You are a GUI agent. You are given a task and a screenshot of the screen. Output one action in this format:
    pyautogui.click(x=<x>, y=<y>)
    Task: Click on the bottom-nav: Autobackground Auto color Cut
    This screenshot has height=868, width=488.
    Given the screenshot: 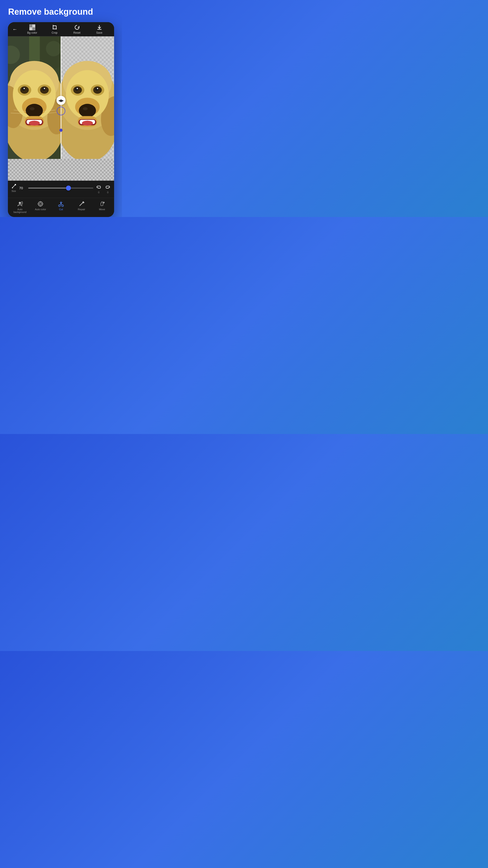 What is the action you would take?
    pyautogui.click(x=61, y=208)
    